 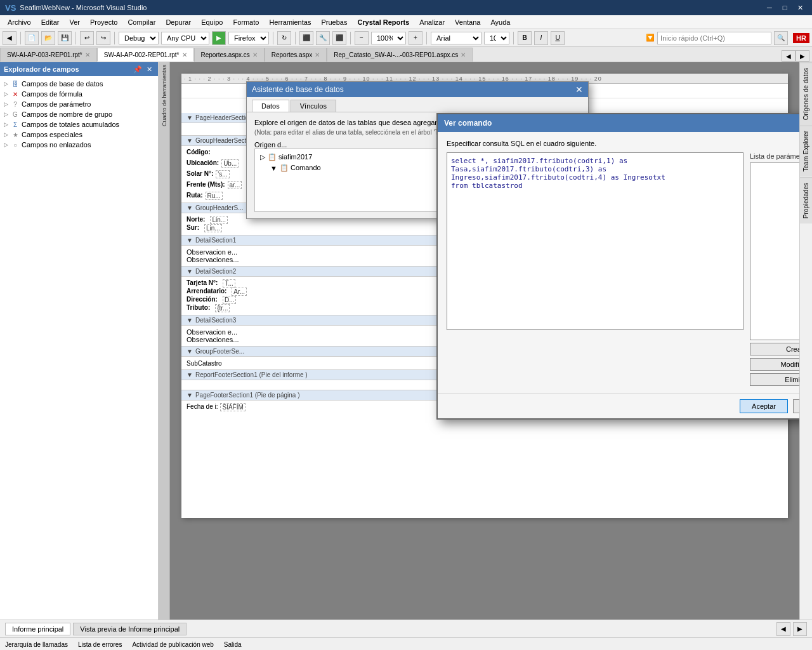 I want to click on italic-button: I, so click(x=541, y=38).